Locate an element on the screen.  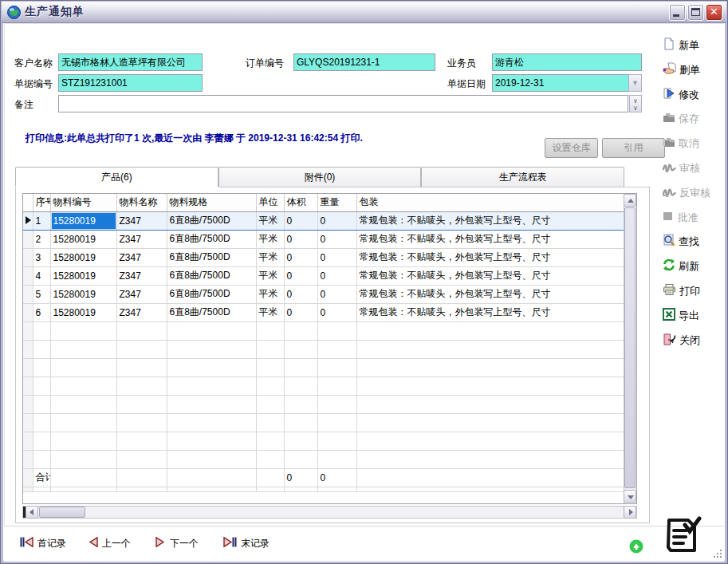
nav-last-record: 末记录 is located at coordinates (246, 543).